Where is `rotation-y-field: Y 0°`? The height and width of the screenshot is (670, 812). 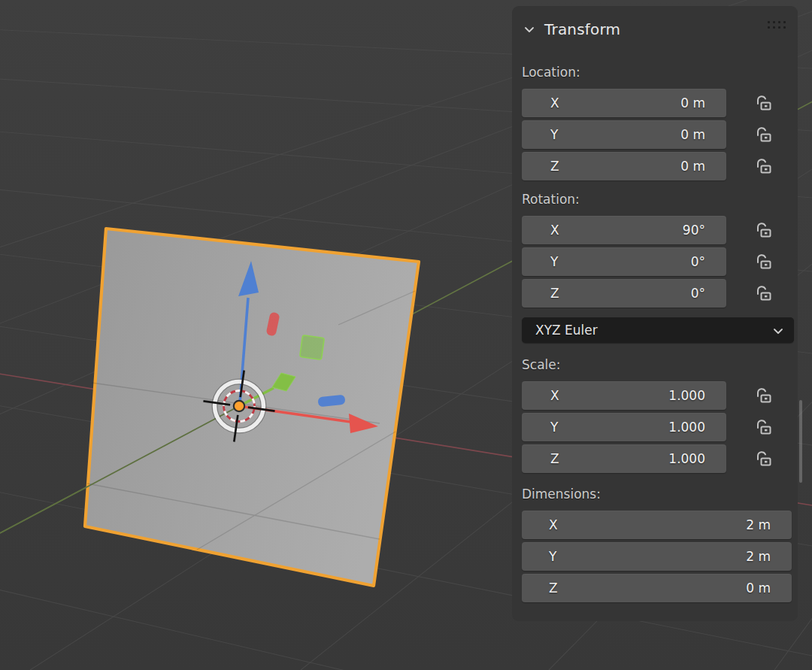
rotation-y-field: Y 0° is located at coordinates (624, 262).